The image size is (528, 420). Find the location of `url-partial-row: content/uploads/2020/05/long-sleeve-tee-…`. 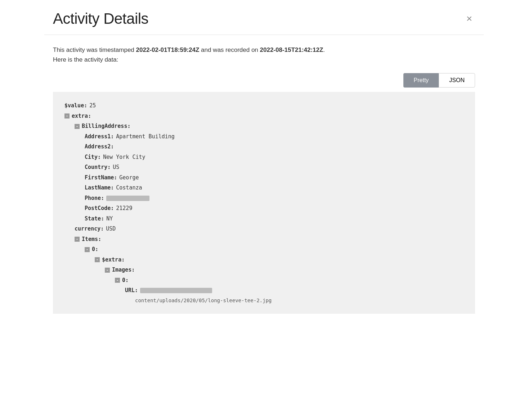

url-partial-row: content/uploads/2020/05/long-sleeve-tee-… is located at coordinates (264, 300).